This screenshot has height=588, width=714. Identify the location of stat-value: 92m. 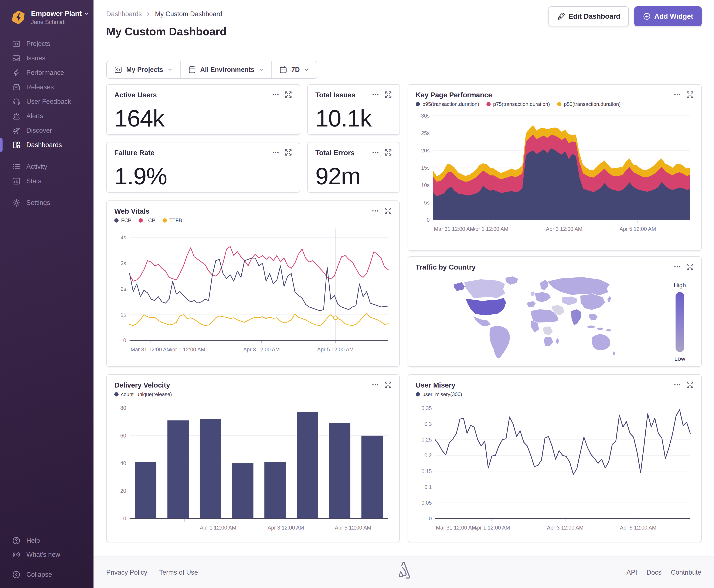
(353, 176).